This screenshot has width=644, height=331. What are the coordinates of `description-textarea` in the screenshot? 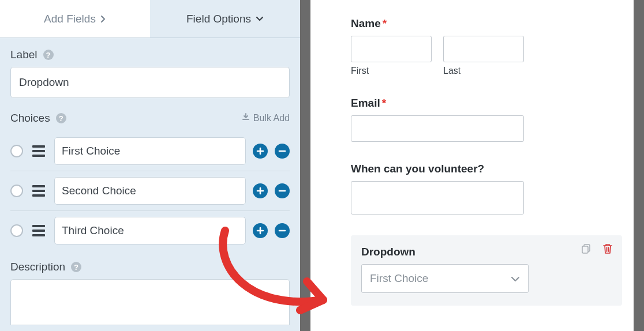 It's located at (150, 302).